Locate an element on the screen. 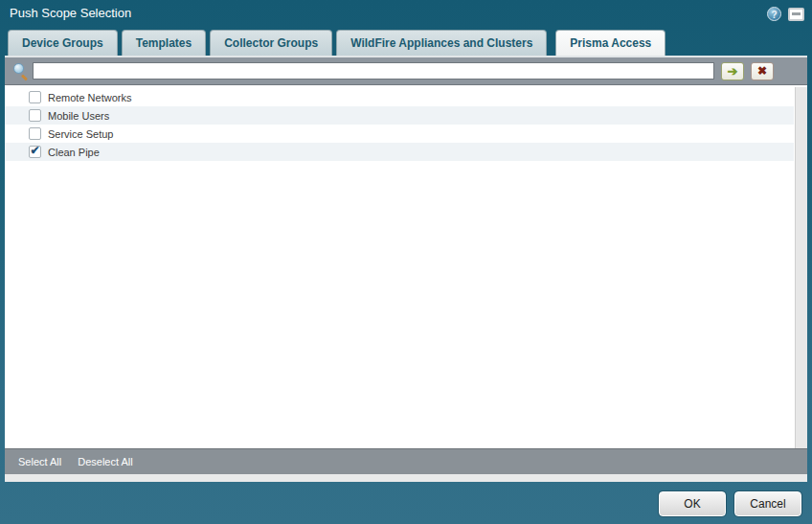 Image resolution: width=812 pixels, height=524 pixels. arrow-right-icon: ➔ is located at coordinates (733, 71).